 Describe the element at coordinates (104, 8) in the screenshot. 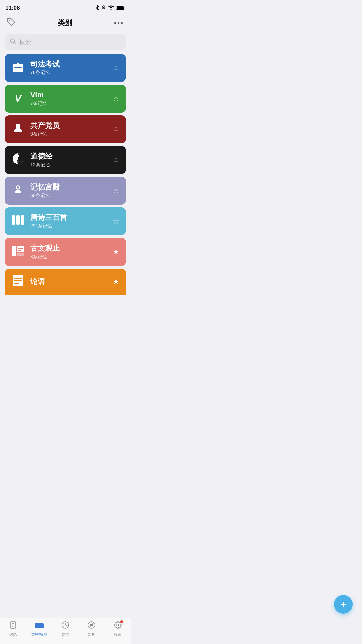

I see `bell-off-icon` at that location.